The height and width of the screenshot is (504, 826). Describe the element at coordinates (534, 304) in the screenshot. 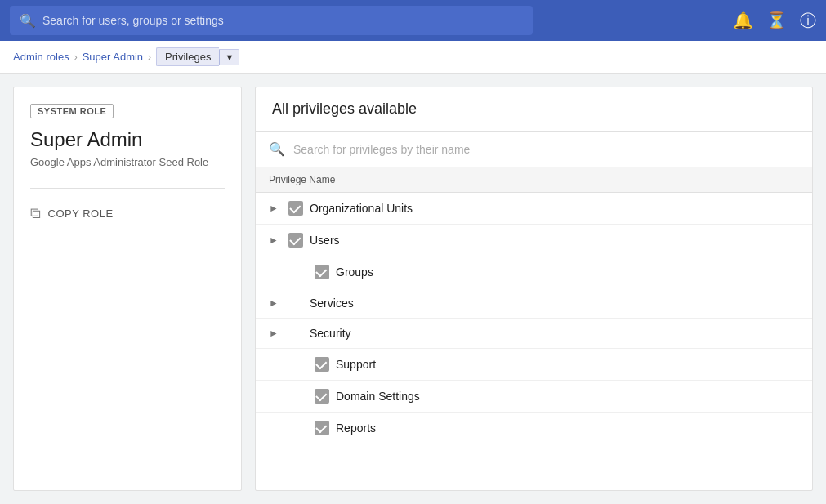

I see `privilege-row: ►Services` at that location.